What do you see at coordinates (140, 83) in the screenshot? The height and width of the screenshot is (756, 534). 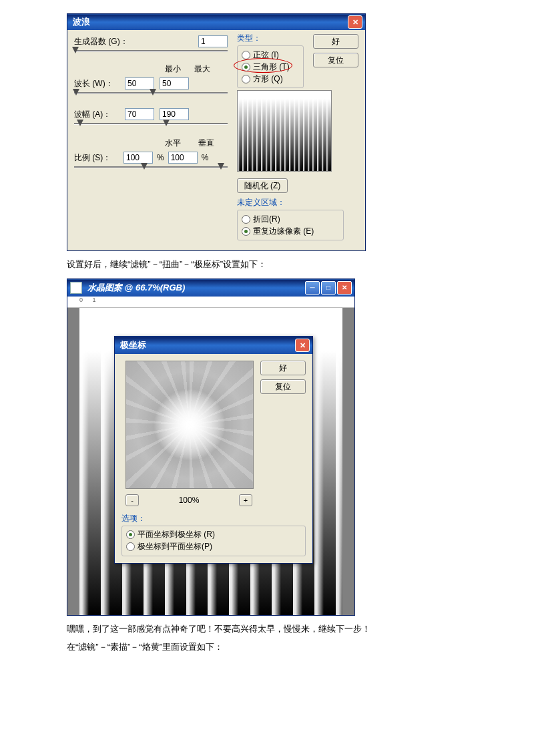 I see `wavelength-min-input` at bounding box center [140, 83].